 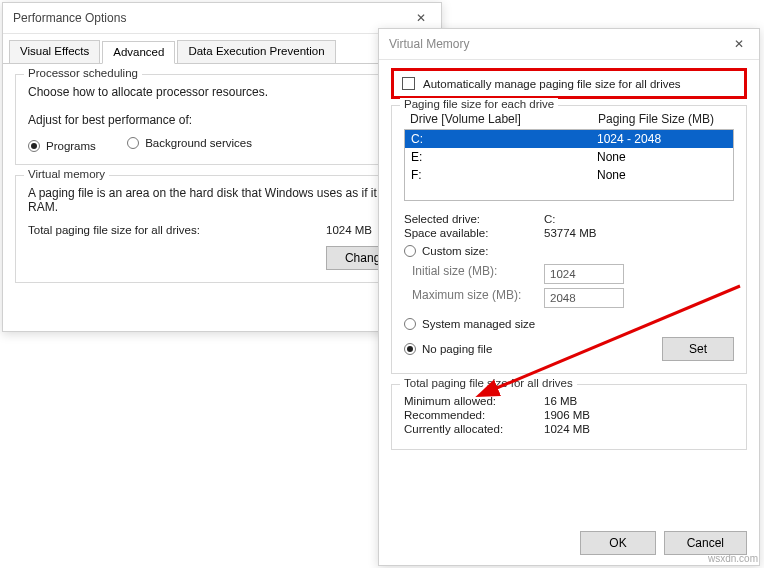 I want to click on set-button: Set, so click(x=698, y=349).